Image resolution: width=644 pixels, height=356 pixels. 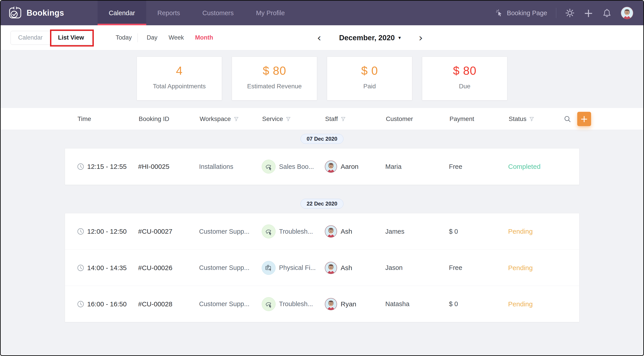 What do you see at coordinates (370, 38) in the screenshot?
I see `period-dropdown: December, 2020 ▾` at bounding box center [370, 38].